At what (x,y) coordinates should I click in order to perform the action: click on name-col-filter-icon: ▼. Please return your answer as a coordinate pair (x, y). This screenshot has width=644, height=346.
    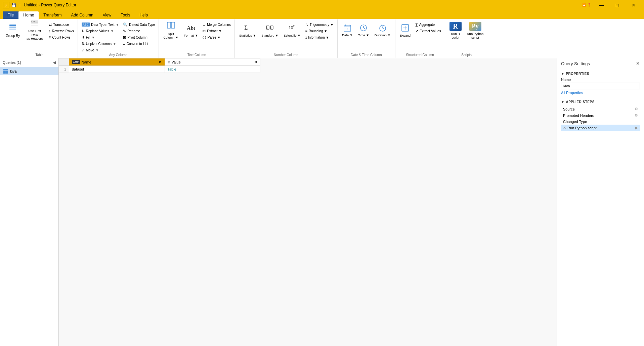
    Looking at the image, I should click on (160, 62).